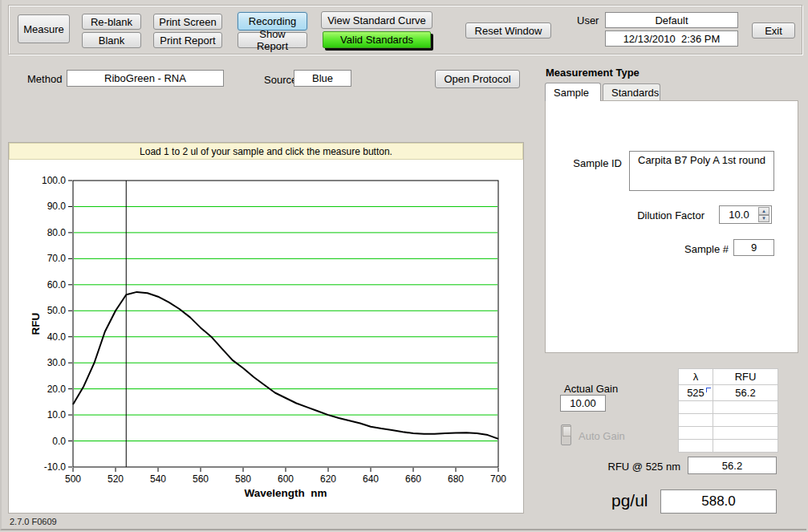 The width and height of the screenshot is (808, 532). Describe the element at coordinates (729, 411) in the screenshot. I see `peak-table-container: λRFU 52556.2` at that location.